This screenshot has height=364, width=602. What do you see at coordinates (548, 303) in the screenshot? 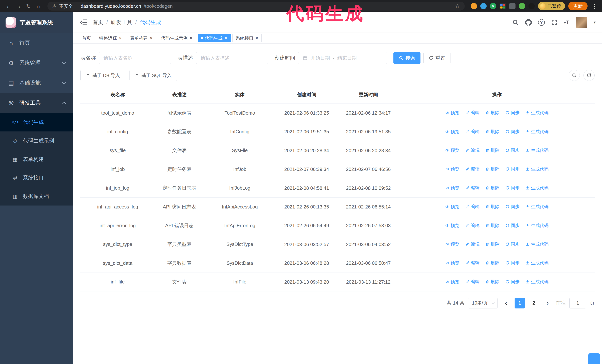
I see `next-page-button: ›` at bounding box center [548, 303].